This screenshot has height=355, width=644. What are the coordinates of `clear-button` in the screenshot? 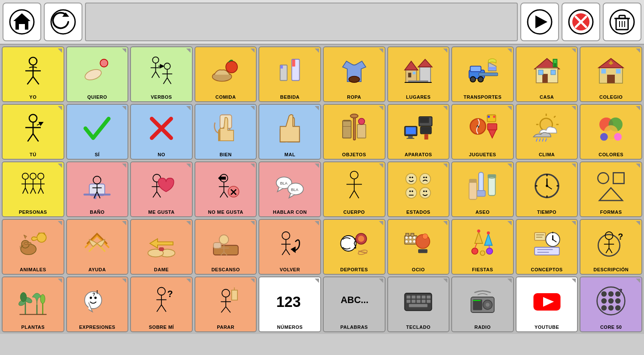 It's located at (581, 22).